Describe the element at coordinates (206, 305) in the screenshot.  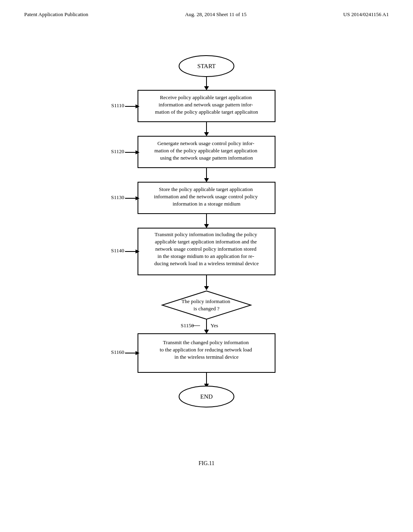
I see `decision-diamond` at that location.